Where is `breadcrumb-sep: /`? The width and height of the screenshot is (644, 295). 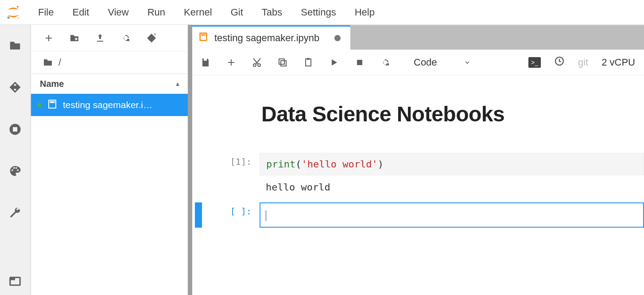
breadcrumb-sep: / is located at coordinates (60, 62).